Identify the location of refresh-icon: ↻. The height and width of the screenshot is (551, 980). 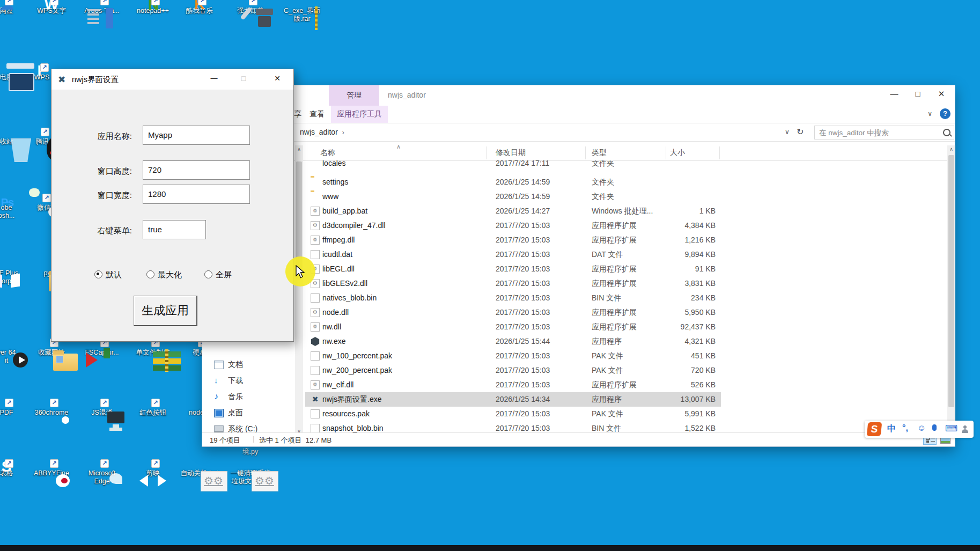
(800, 132).